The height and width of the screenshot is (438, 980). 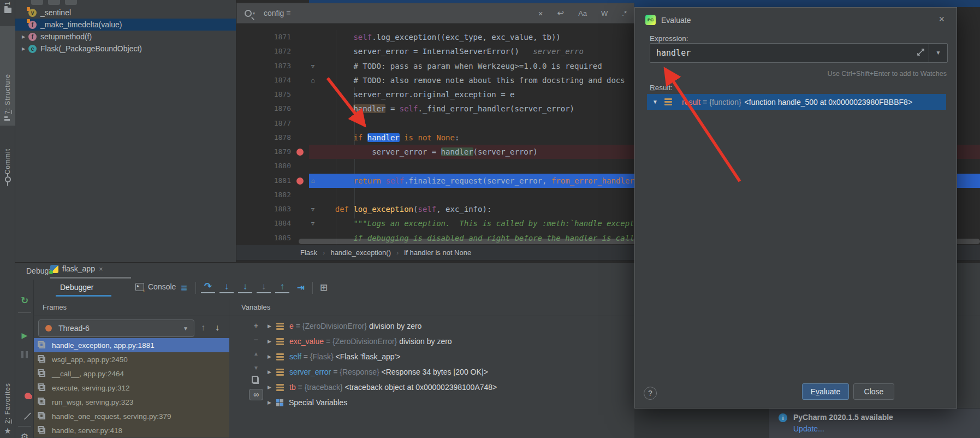 What do you see at coordinates (254, 13) in the screenshot?
I see `search-options-chevron-icon: ▾` at bounding box center [254, 13].